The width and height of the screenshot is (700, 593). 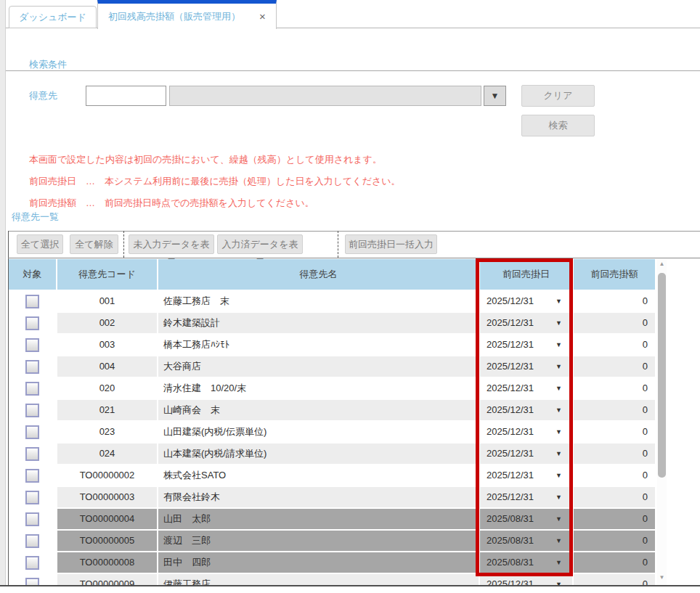 I want to click on customer-code-cell: TO00000004, so click(x=107, y=519).